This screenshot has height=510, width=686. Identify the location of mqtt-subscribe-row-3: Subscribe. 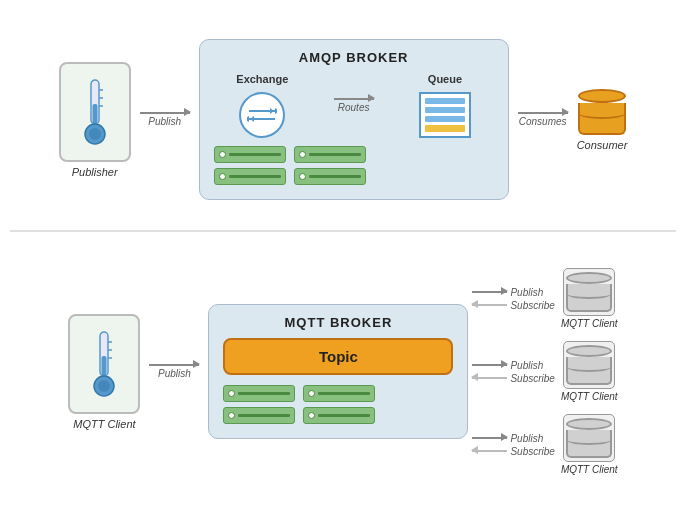
(513, 452).